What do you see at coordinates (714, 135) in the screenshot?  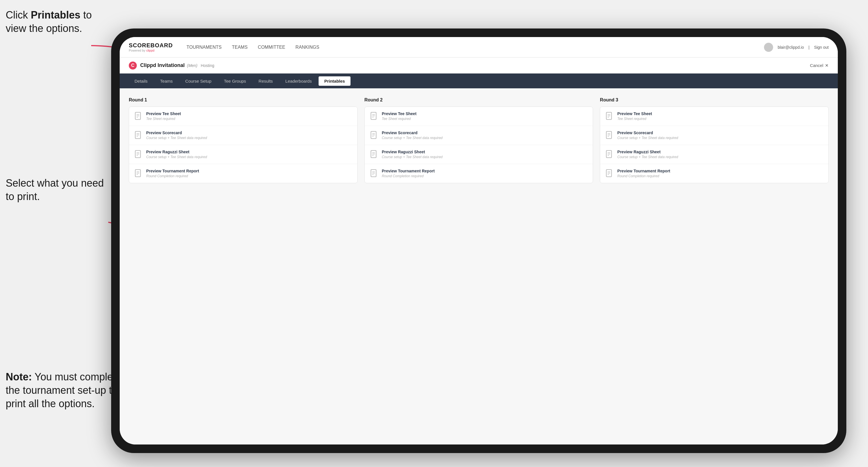 I see `round-3-scorecard: Preview Scorecard Course setup + Tee She…` at bounding box center [714, 135].